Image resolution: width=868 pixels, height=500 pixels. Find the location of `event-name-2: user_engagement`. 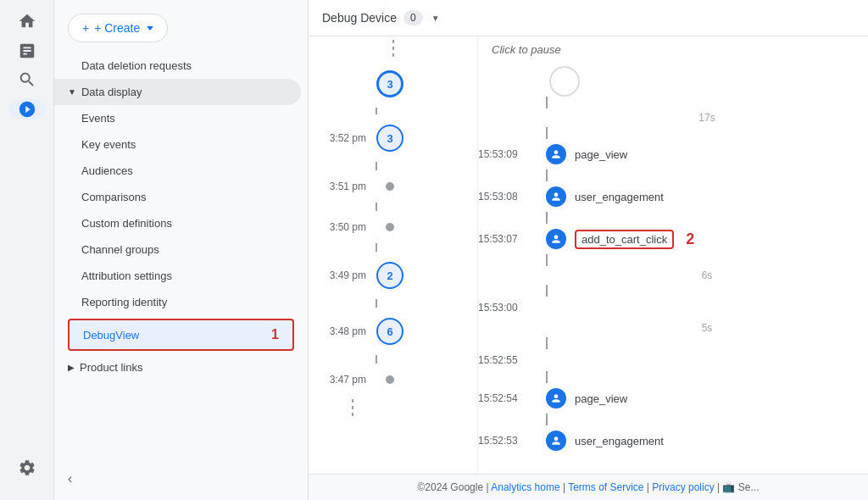

event-name-2: user_engagement is located at coordinates (619, 197).